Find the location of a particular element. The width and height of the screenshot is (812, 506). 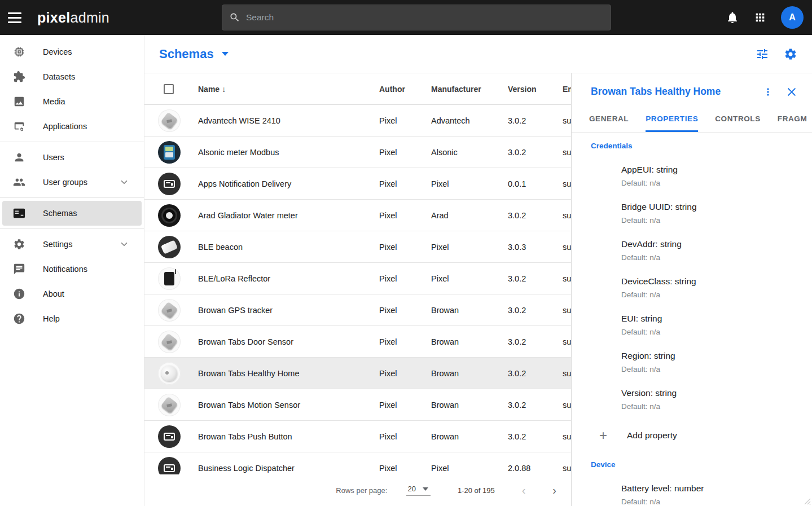

sidebar-item-schemas: Schemas is located at coordinates (72, 213).